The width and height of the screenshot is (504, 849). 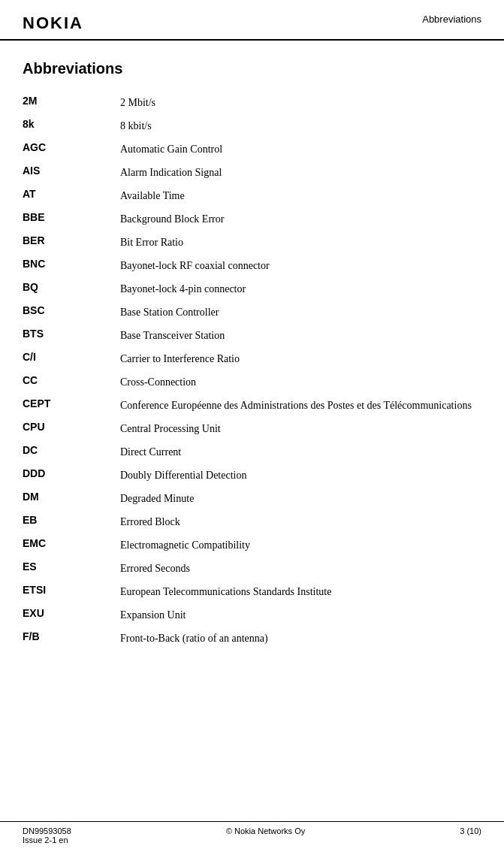 I want to click on list-item: ESErrored Seconds, so click(x=252, y=568).